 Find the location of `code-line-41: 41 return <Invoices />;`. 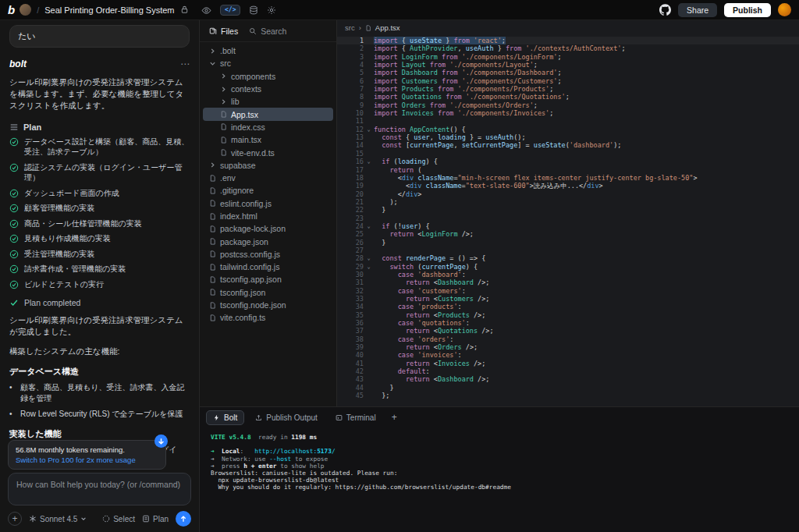

code-line-41: 41 return <Invoices />; is located at coordinates (568, 364).